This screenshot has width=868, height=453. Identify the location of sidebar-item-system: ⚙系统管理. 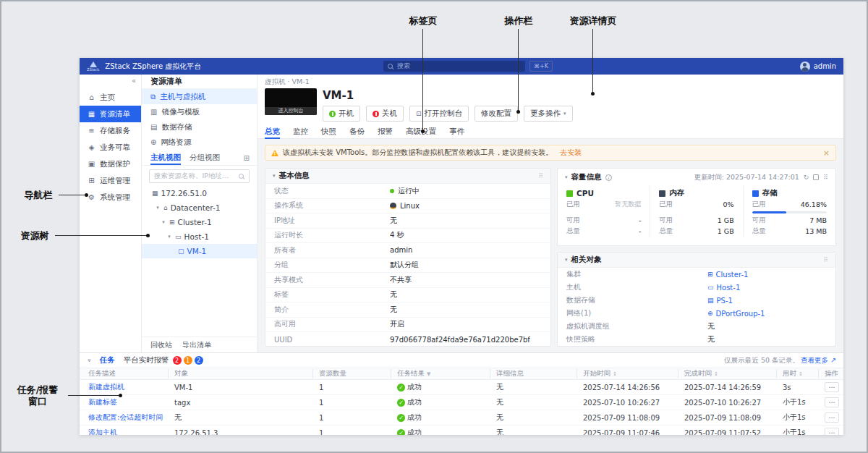
(110, 197).